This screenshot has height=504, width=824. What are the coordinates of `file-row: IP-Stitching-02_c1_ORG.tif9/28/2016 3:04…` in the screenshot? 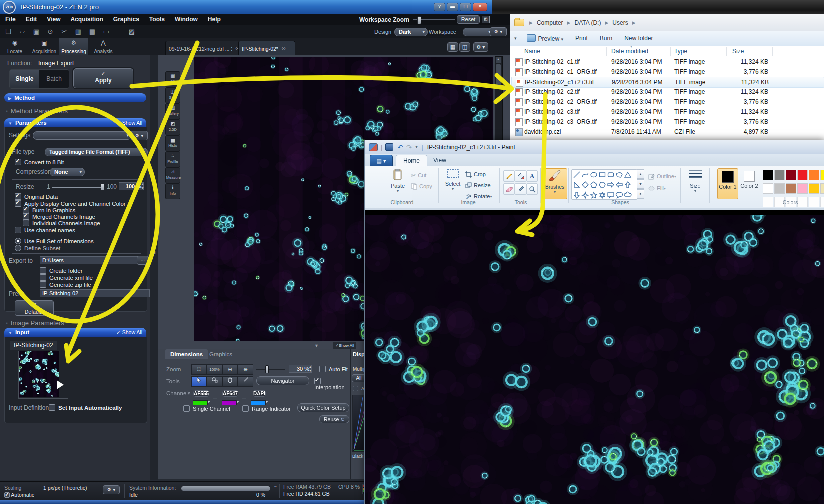 It's located at (667, 72).